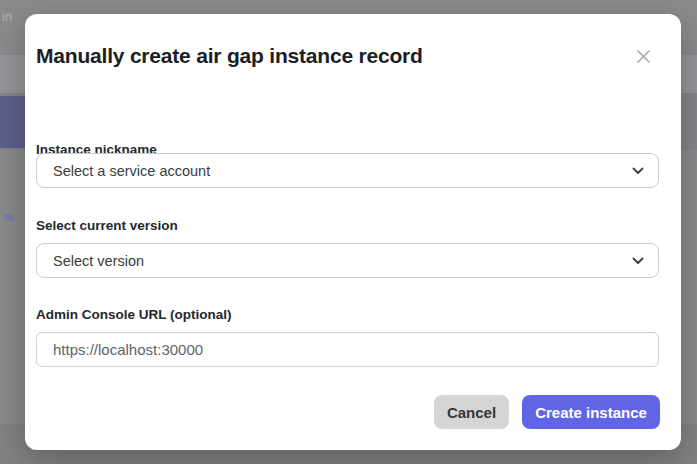  What do you see at coordinates (134, 314) in the screenshot?
I see `admin-console-url-label: Admin Console URL (optional)` at bounding box center [134, 314].